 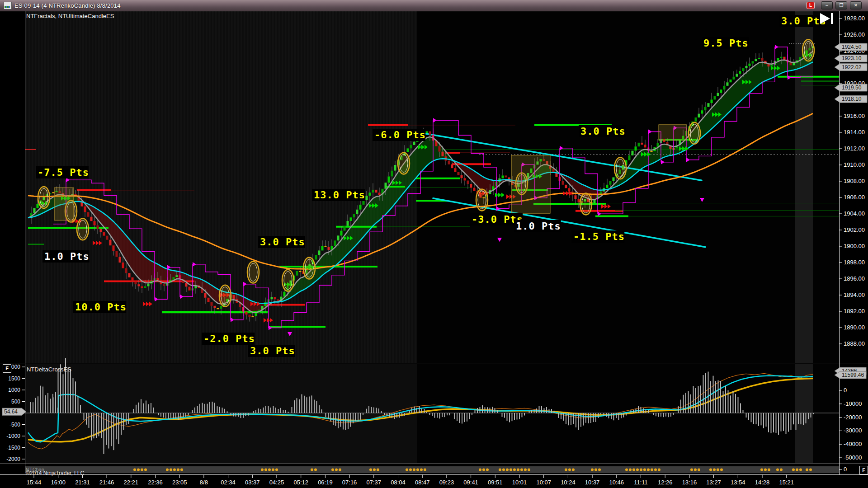 I want to click on svg-text: 09:51, so click(x=495, y=483).